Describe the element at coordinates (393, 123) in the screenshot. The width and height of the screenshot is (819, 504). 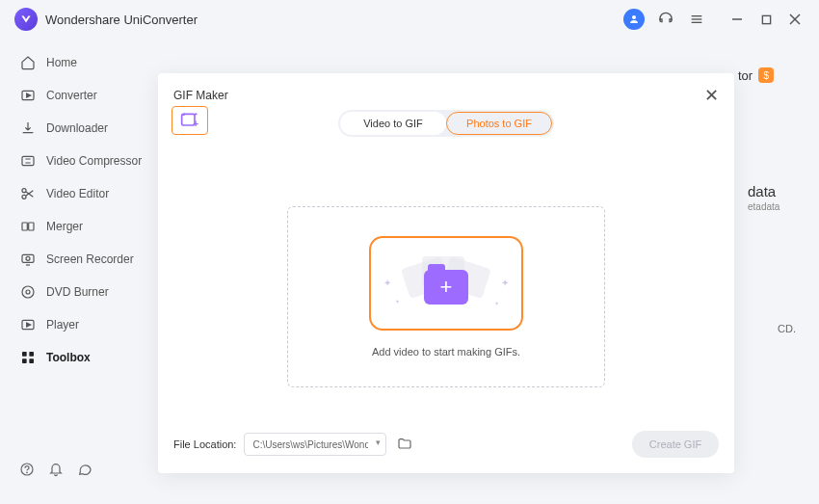
I see `tab-video-to-gif: Video to GIF` at that location.